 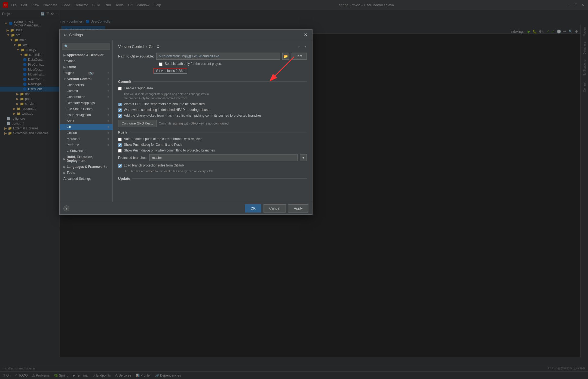 I want to click on nav-item-issuenavigation: Issue Navigation ≡, so click(x=86, y=115).